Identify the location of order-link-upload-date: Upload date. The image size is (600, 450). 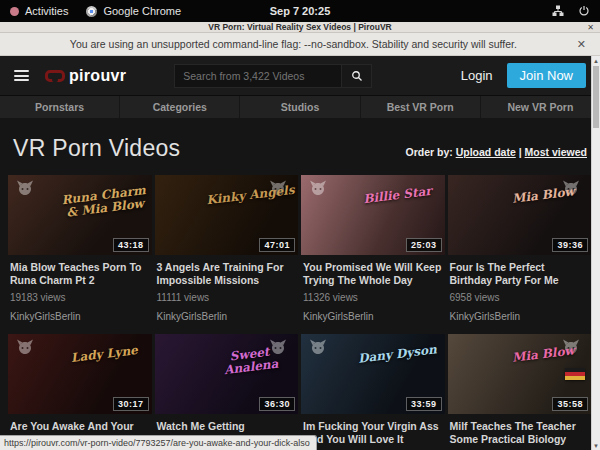
(486, 152).